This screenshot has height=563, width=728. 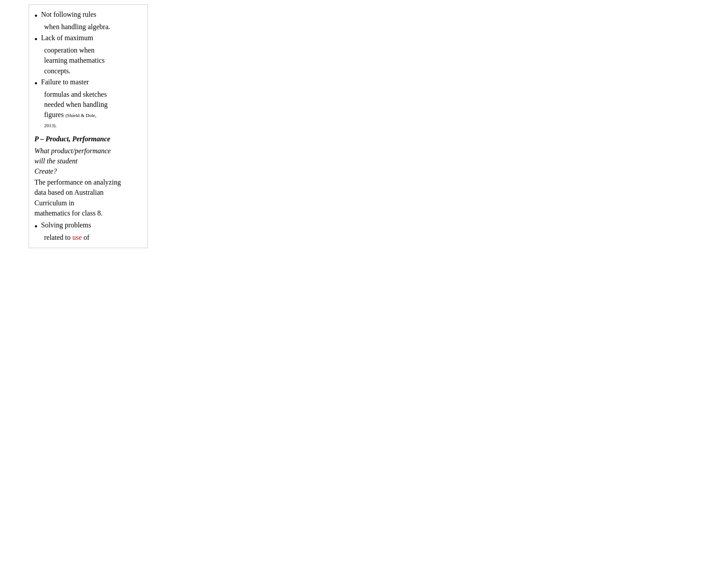 I want to click on body-line-4: mathematics for class 8., so click(x=69, y=213).